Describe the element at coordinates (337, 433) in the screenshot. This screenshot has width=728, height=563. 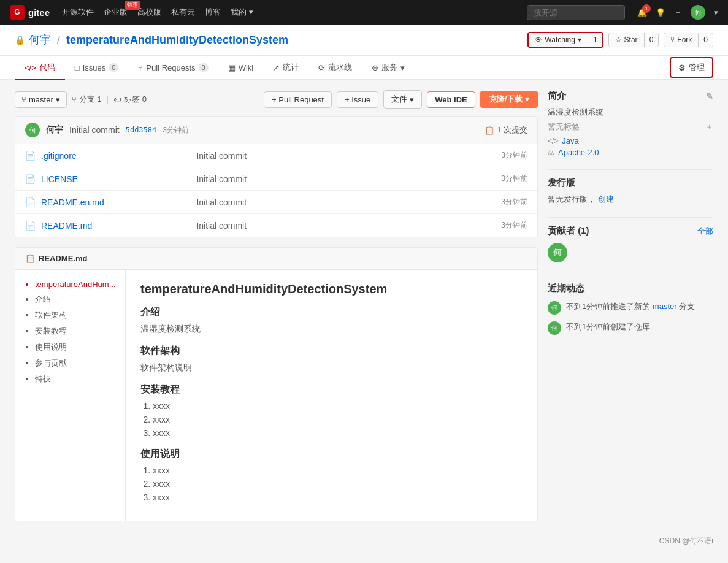
I see `install-item-3: xxxx` at that location.